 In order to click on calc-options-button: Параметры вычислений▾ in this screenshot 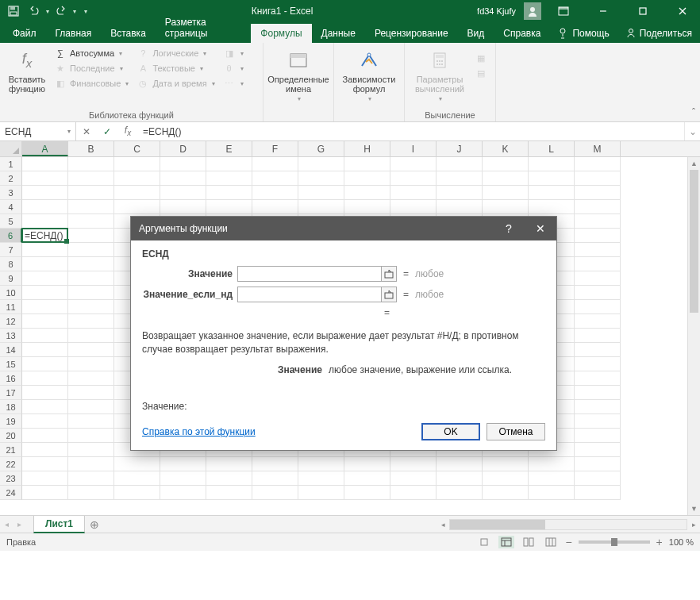, I will do `click(440, 78)`.